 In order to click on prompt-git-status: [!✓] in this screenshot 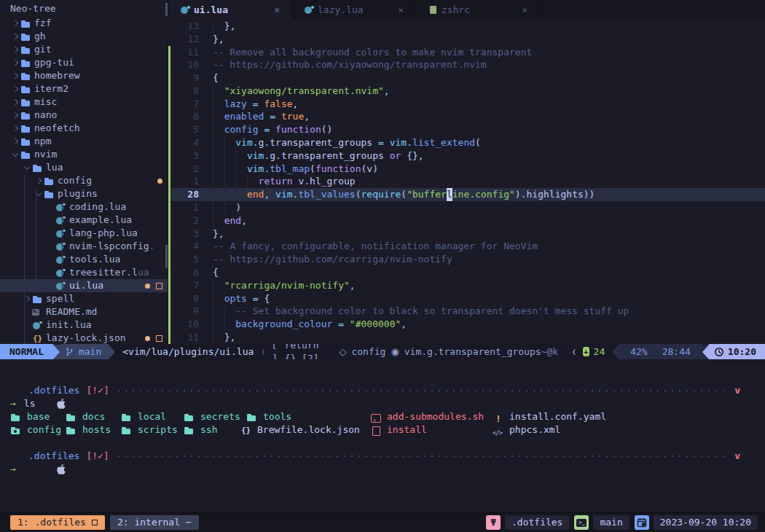, I will do `click(98, 456)`.